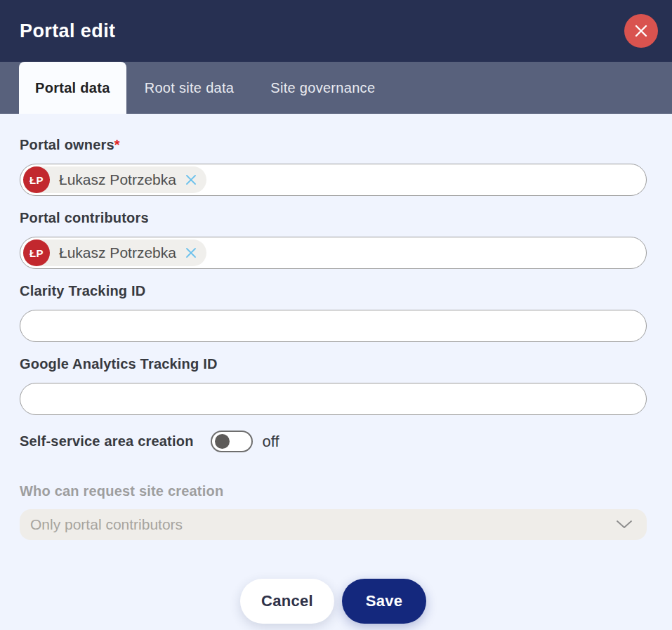 Image resolution: width=672 pixels, height=630 pixels. Describe the element at coordinates (333, 218) in the screenshot. I see `portal-contributors-label: Portal contributors` at that location.